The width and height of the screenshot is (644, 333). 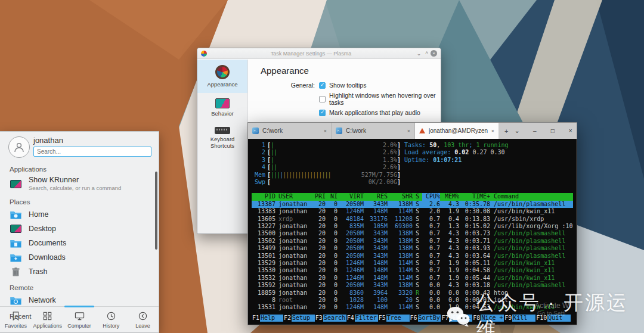 I want to click on settings-nav-appearance: Appearance, so click(x=222, y=76).